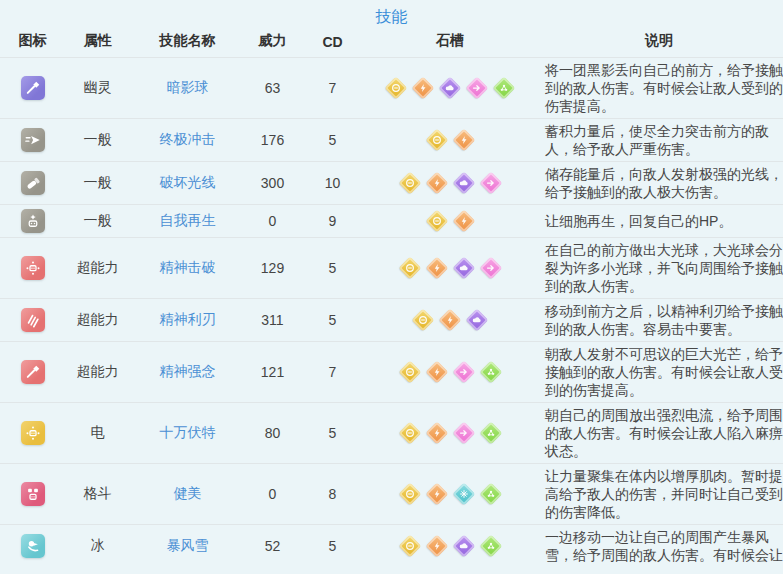 Image resolution: width=783 pixels, height=574 pixels. What do you see at coordinates (392, 44) in the screenshot?
I see `table-header-row: 图标 属性 技能名称 威力 CD 石槽 说明` at bounding box center [392, 44].